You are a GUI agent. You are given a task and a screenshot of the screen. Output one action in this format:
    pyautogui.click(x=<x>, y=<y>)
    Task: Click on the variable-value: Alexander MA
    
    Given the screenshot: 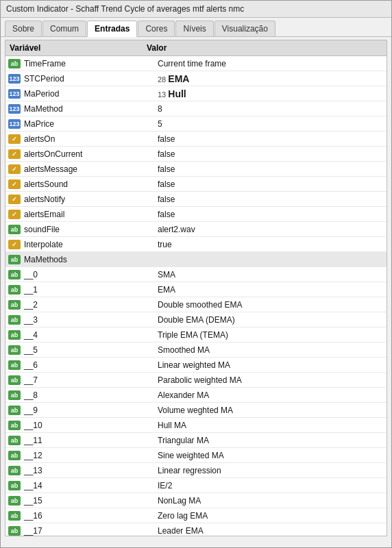 What is the action you would take?
    pyautogui.click(x=271, y=395)
    